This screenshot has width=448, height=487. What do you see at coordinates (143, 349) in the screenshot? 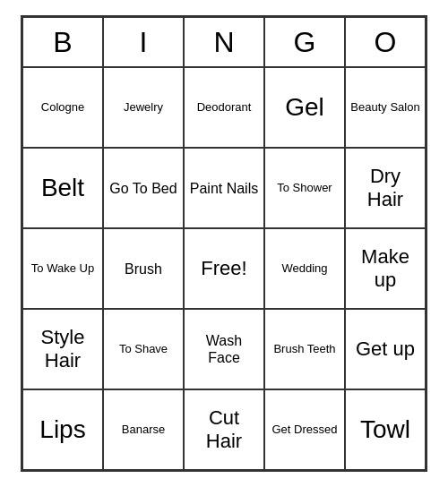
I see `cell-text: To Shave` at bounding box center [143, 349].